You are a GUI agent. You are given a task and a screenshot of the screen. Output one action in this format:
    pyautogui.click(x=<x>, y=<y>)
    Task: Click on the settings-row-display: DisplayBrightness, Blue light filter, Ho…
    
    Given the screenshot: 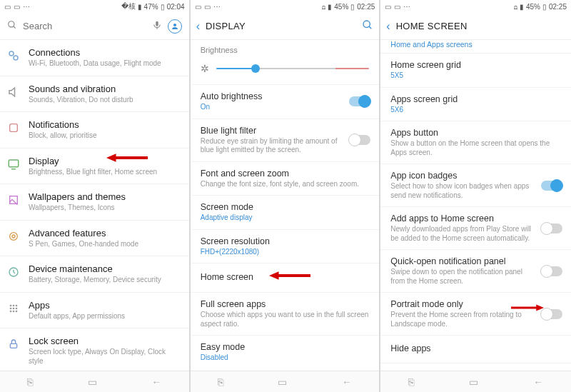 What is the action you would take?
    pyautogui.click(x=94, y=167)
    